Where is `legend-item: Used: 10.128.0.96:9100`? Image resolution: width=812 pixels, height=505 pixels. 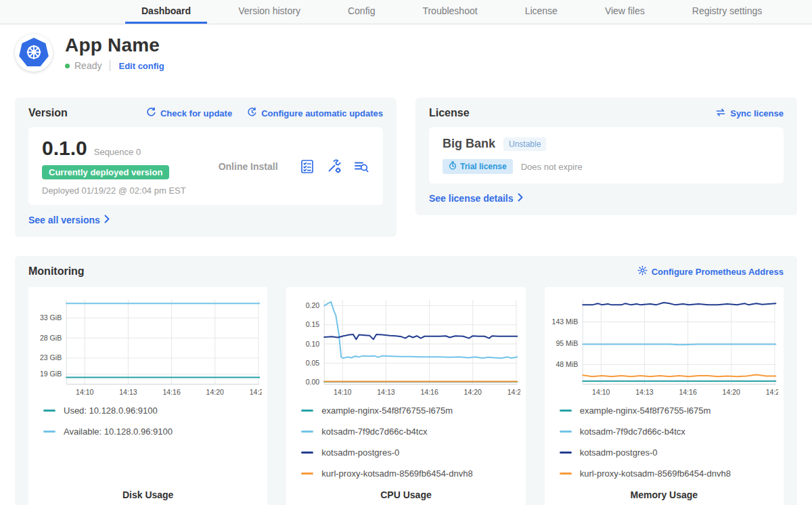 legend-item: Used: 10.128.0.96:9100 is located at coordinates (153, 410).